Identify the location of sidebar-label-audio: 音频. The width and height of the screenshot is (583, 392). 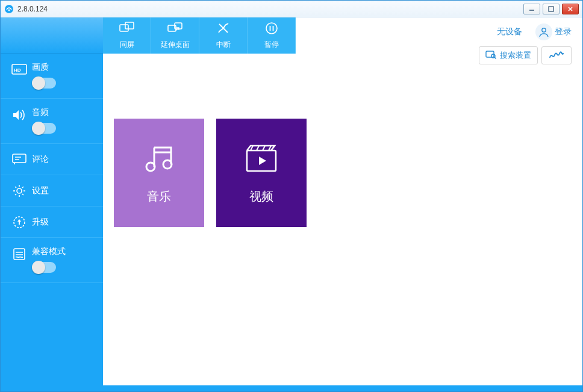
(44, 113).